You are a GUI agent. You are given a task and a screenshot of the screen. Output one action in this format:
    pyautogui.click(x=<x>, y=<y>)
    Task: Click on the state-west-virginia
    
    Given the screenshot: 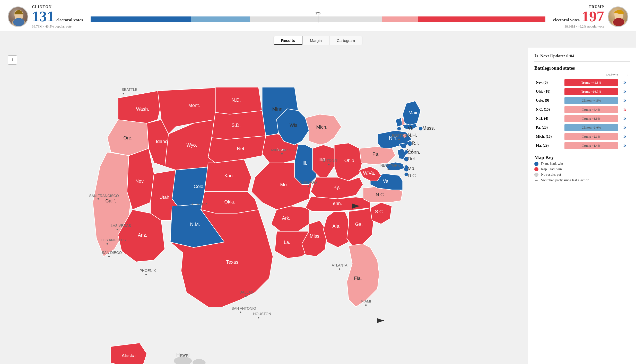 What is the action you would take?
    pyautogui.click(x=370, y=174)
    